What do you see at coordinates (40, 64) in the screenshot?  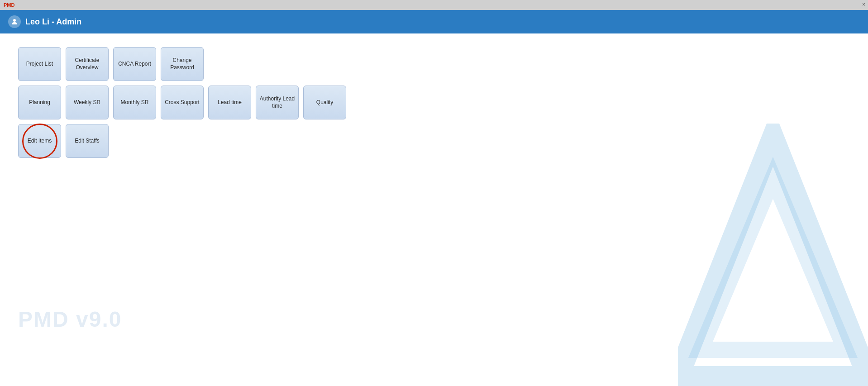 I see `project-list-button: Project List` at bounding box center [40, 64].